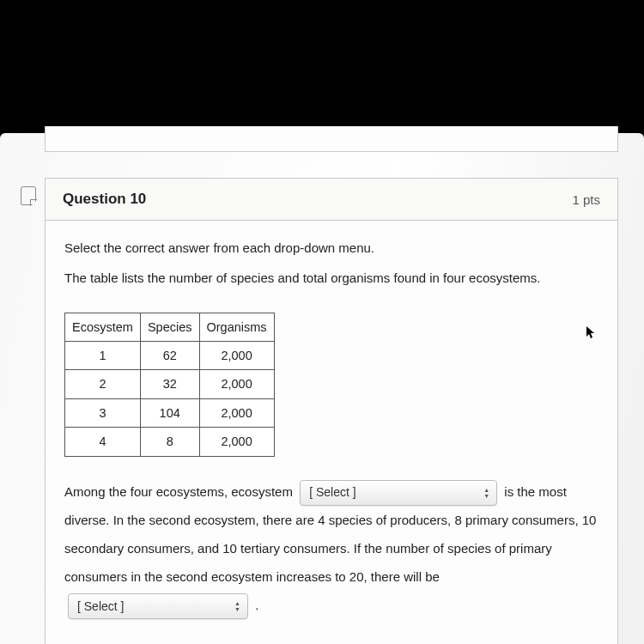 This screenshot has height=644, width=644. I want to click on table-header-row: Ecosystem Species Organisms, so click(170, 326).